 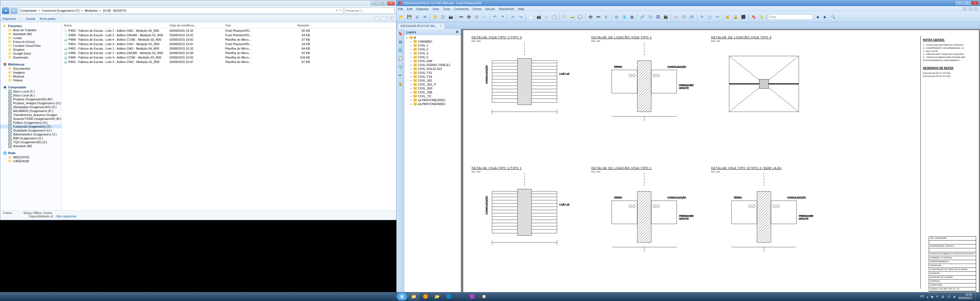 I want to click on tree-item: Locais, so click(x=31, y=38).